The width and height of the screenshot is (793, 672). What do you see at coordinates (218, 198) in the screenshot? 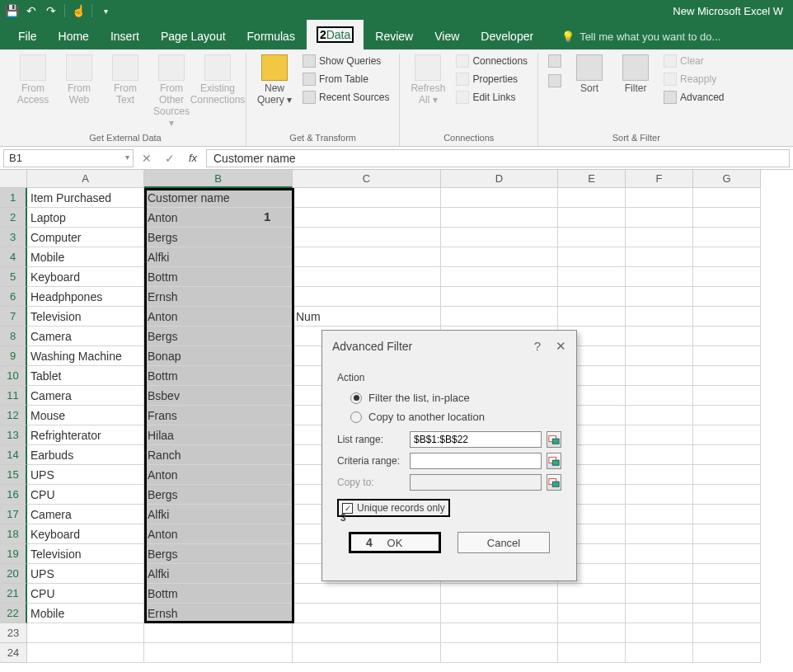
I see `cell: Customer name` at bounding box center [218, 198].